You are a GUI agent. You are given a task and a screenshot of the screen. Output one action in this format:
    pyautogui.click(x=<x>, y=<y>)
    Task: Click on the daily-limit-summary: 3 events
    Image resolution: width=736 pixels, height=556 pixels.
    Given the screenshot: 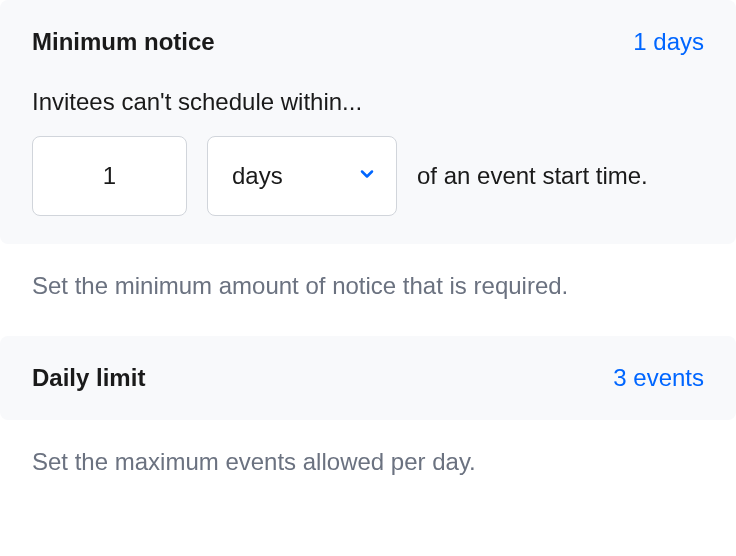 What is the action you would take?
    pyautogui.click(x=658, y=378)
    